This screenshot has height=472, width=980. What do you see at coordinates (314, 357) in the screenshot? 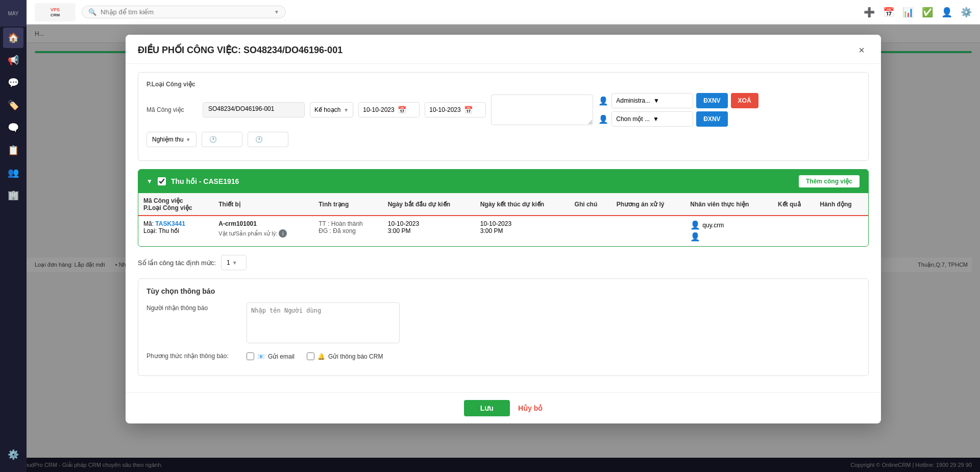
I see `notif-checkboxes: 📧 Gửi email 🔔 Gửi thông báo CRM` at bounding box center [314, 357].